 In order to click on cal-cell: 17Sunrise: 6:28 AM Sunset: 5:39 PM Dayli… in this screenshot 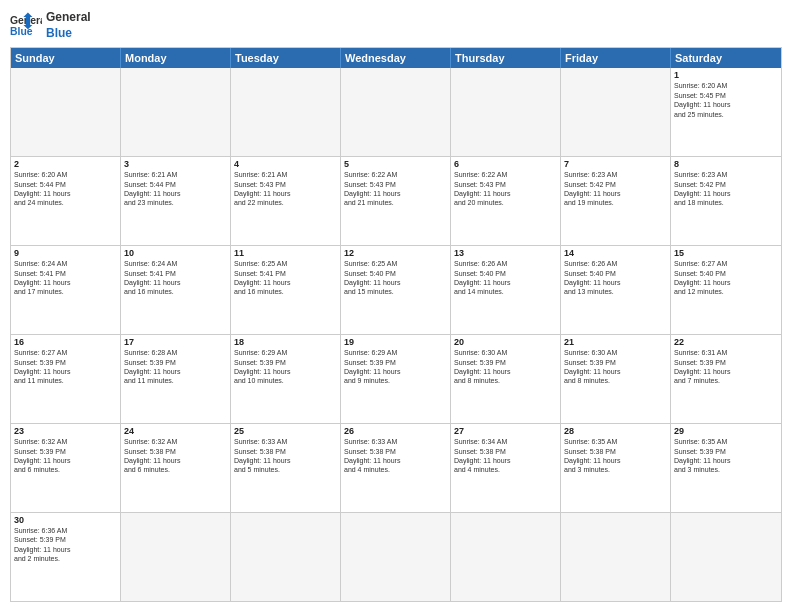, I will do `click(176, 379)`.